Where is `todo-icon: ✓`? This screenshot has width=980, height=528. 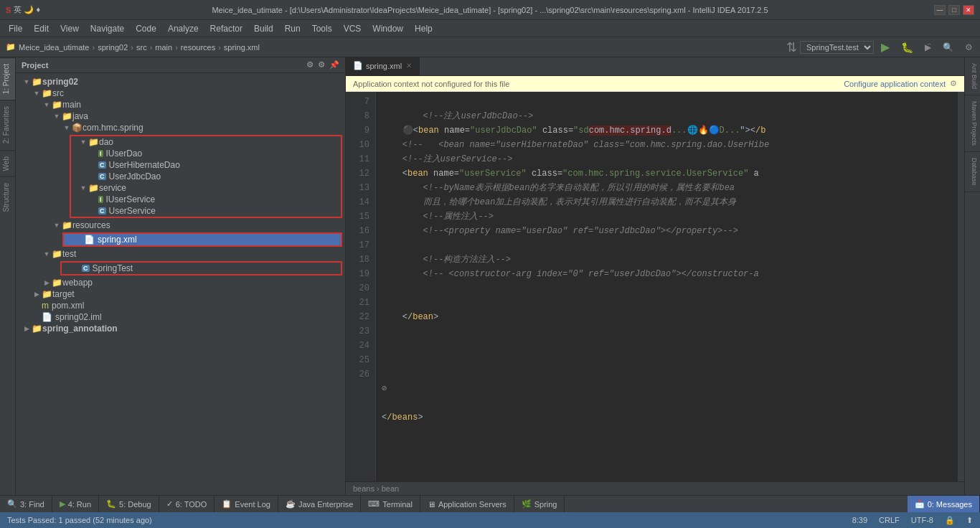 todo-icon: ✓ is located at coordinates (169, 504).